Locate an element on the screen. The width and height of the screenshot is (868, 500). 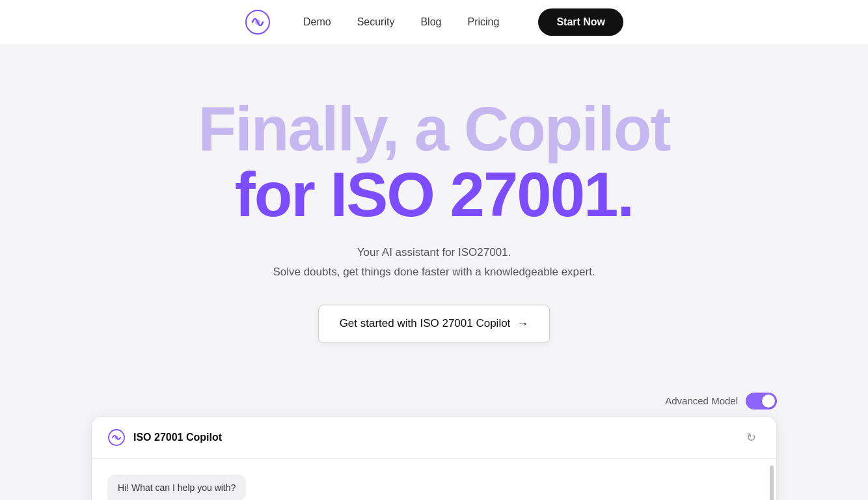
nav-pricing: Pricing is located at coordinates (483, 22).